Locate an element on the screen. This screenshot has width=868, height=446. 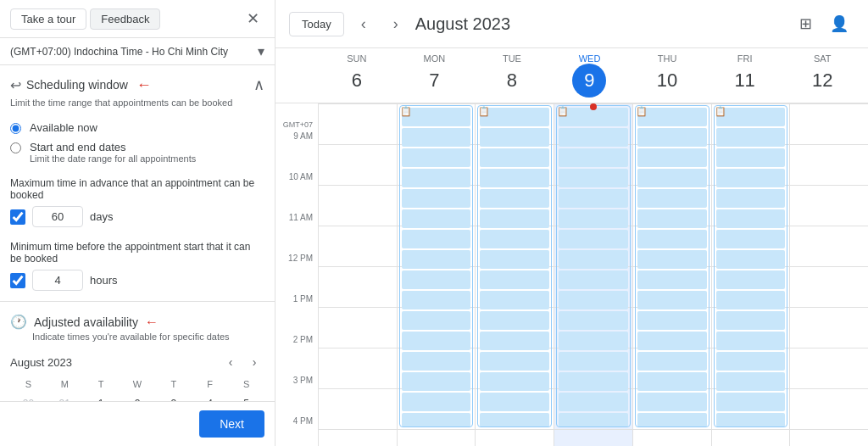
day-column-3: 📋 is located at coordinates (593, 275).